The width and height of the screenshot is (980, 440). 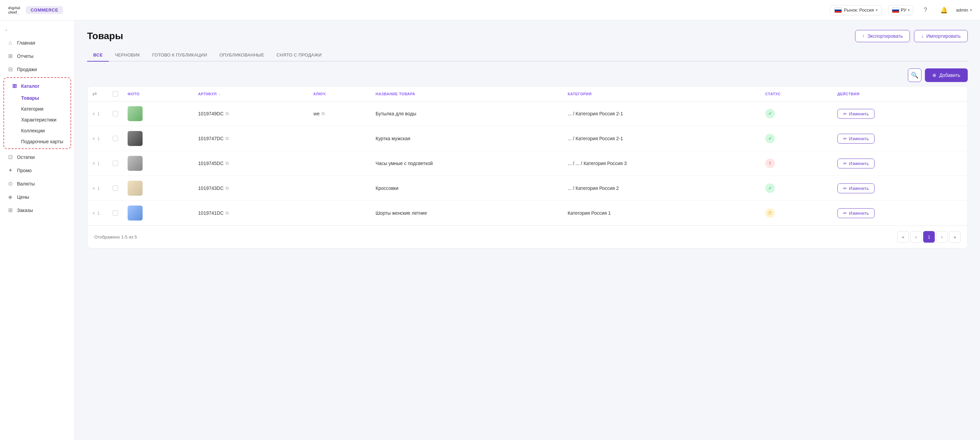 What do you see at coordinates (944, 10) in the screenshot?
I see `notifications-button: 🔔` at bounding box center [944, 10].